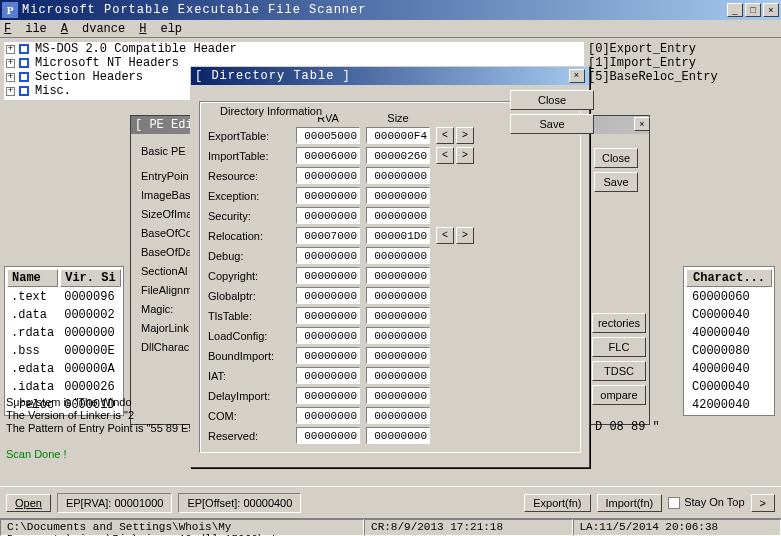 This screenshot has height=536, width=781. What do you see at coordinates (771, 10) in the screenshot?
I see `close-button: ×` at bounding box center [771, 10].